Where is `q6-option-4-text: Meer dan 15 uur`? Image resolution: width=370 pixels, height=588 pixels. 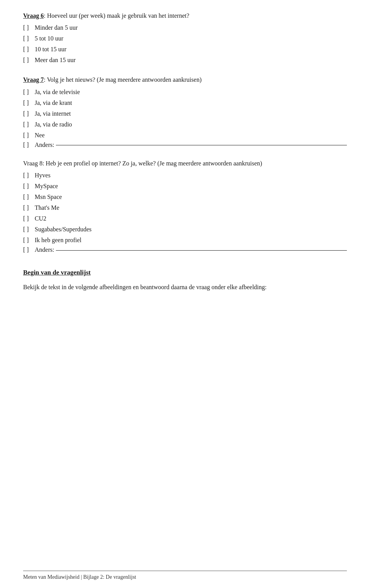 q6-option-4-text: Meer dan 15 uur is located at coordinates (55, 60).